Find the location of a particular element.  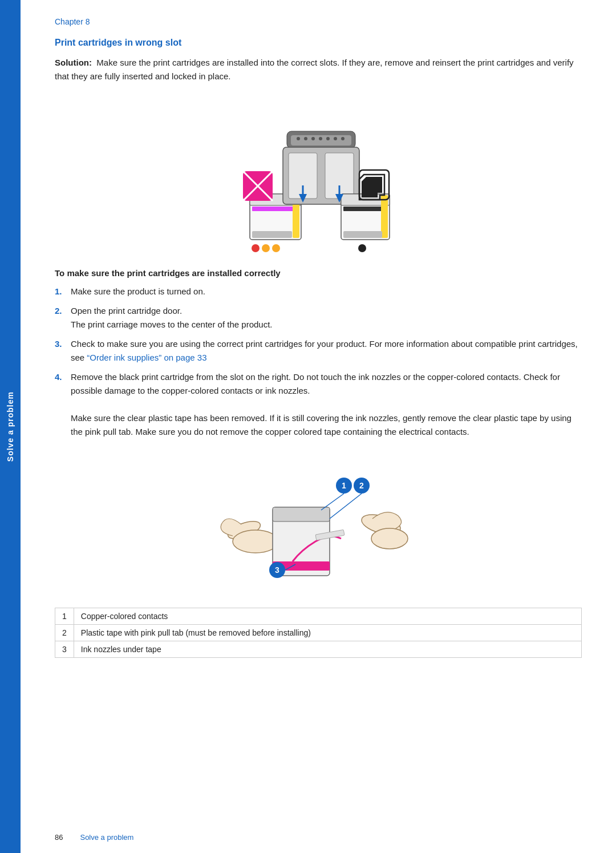

step-3: 3. Check to make sure you are using the … is located at coordinates (318, 351).